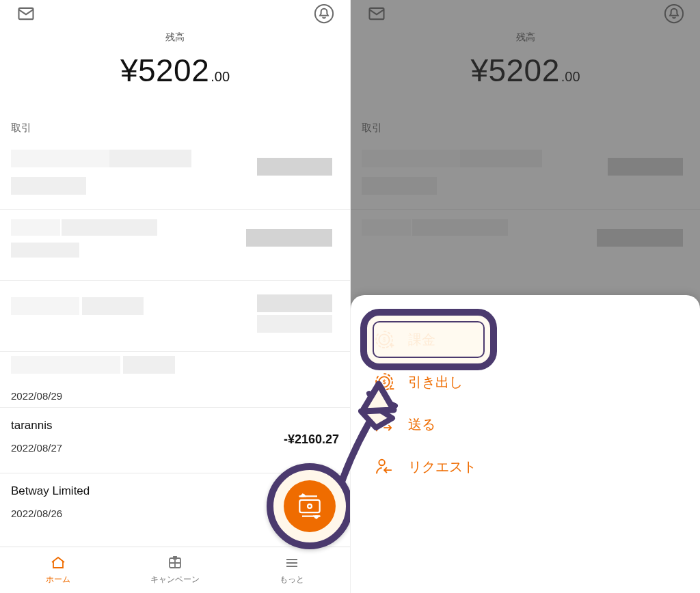 This screenshot has width=700, height=593. I want to click on nav-home: ホーム, so click(59, 570).